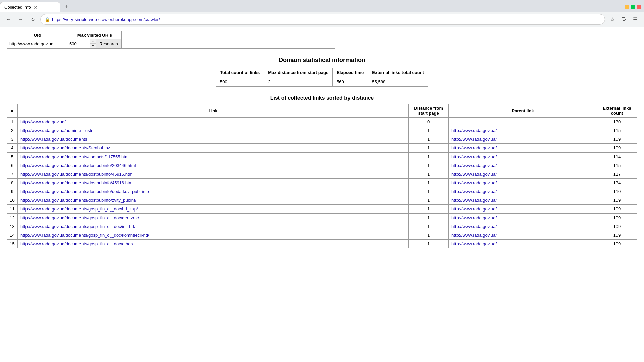 The image size is (644, 362). I want to click on max-uri-down-button: ▼, so click(93, 46).